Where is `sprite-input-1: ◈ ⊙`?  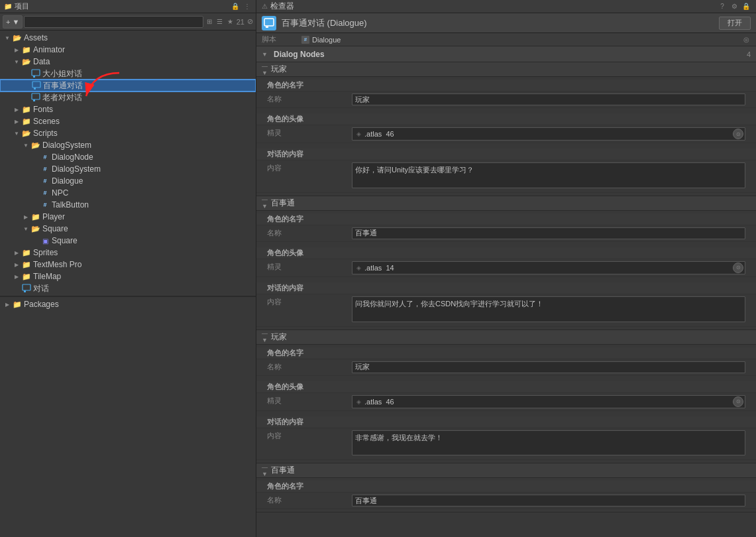
sprite-input-1: ◈ ⊙ is located at coordinates (549, 134).